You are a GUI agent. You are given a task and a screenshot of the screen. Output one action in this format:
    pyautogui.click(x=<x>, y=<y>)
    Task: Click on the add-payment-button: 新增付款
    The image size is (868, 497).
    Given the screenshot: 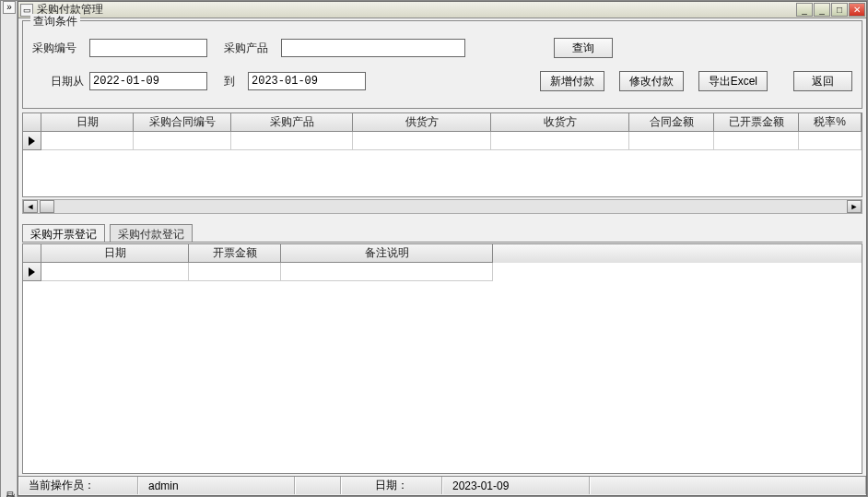 What is the action you would take?
    pyautogui.click(x=572, y=81)
    